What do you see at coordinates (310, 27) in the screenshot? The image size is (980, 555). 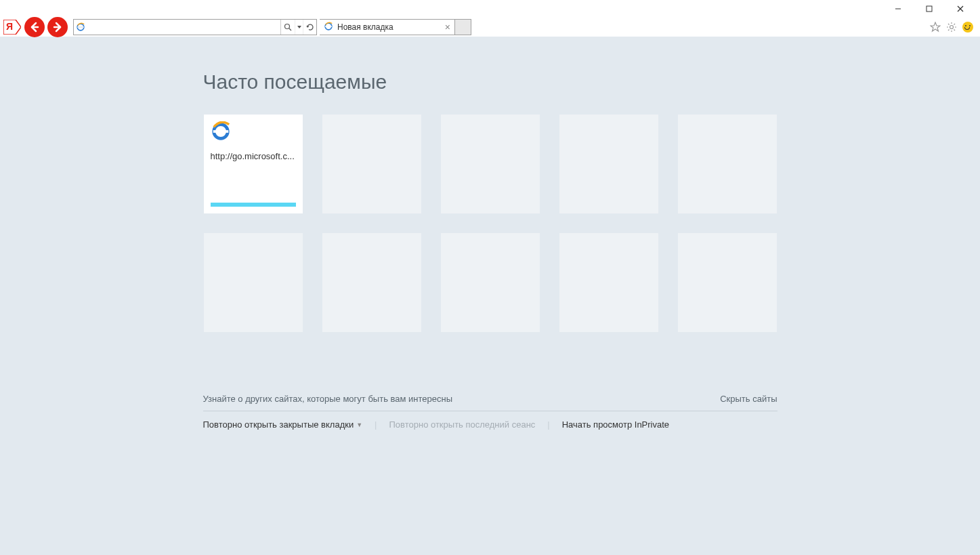 I see `refresh-icon` at bounding box center [310, 27].